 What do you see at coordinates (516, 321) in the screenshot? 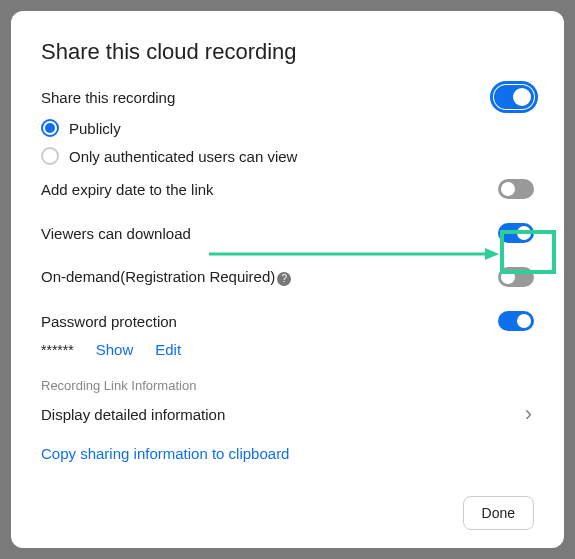
I see `password-toggle` at bounding box center [516, 321].